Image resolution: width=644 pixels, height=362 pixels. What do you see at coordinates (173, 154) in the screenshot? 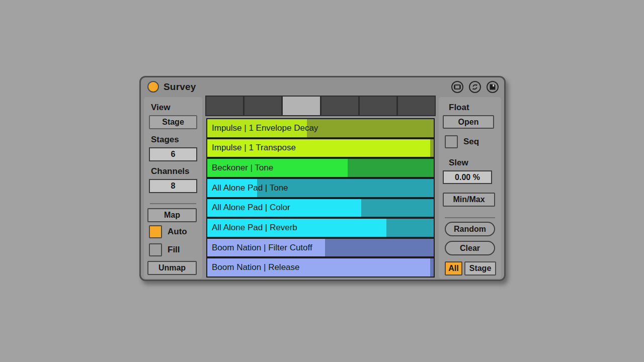
I see `stages-numbox: 6` at bounding box center [173, 154].